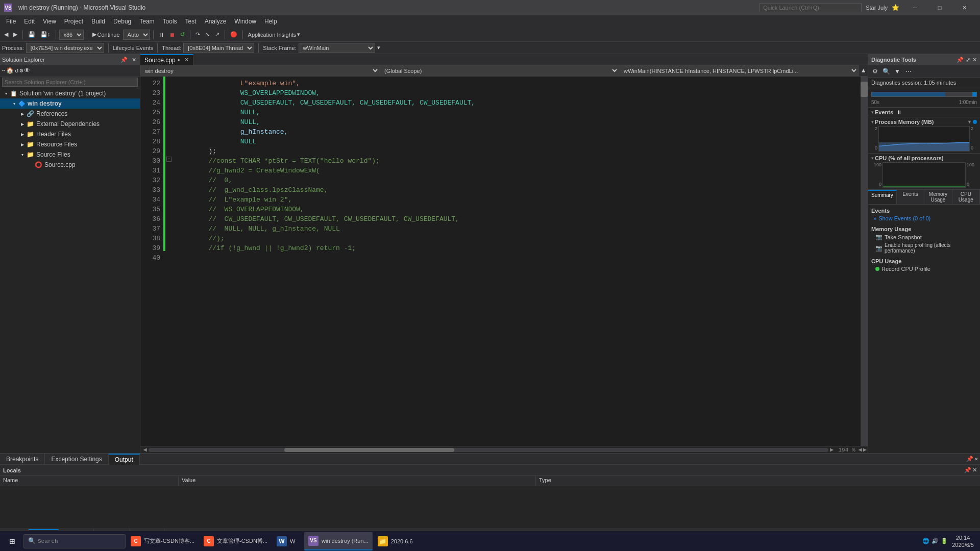  I want to click on show-events-link: » Show Events (0 of 0), so click(924, 218).